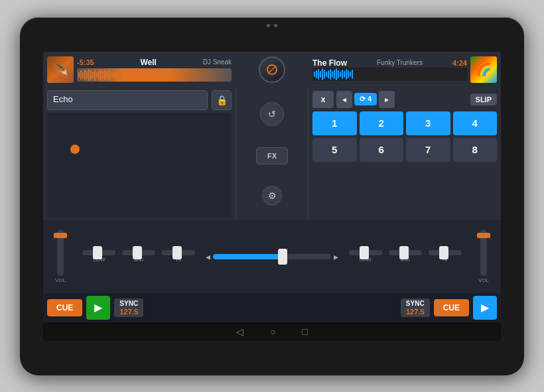  I want to click on crossfader-indicator, so click(245, 257).